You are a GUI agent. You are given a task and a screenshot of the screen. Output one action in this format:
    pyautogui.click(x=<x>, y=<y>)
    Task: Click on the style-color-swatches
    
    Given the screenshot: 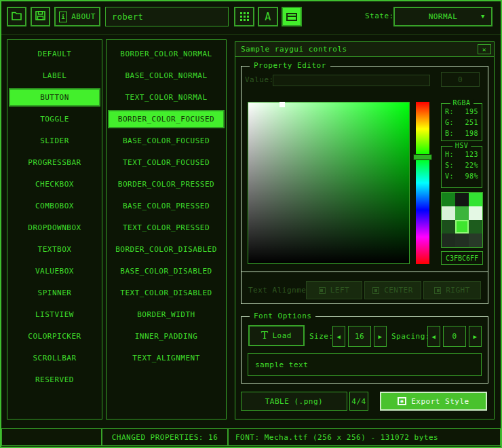 What is the action you would take?
    pyautogui.click(x=462, y=220)
    